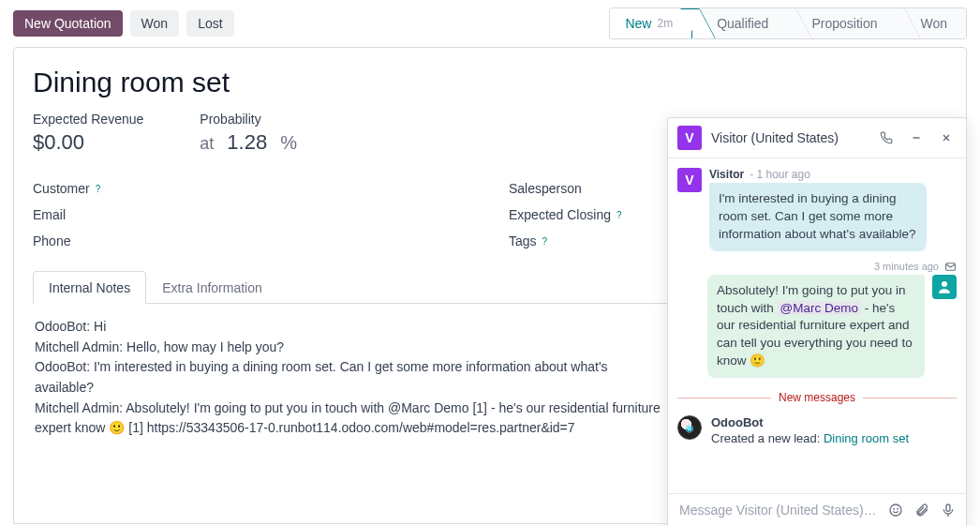 The image size is (980, 526). What do you see at coordinates (817, 210) in the screenshot?
I see `chat-message-in: V Visitor - 1 hour ago I'm interested in…` at bounding box center [817, 210].